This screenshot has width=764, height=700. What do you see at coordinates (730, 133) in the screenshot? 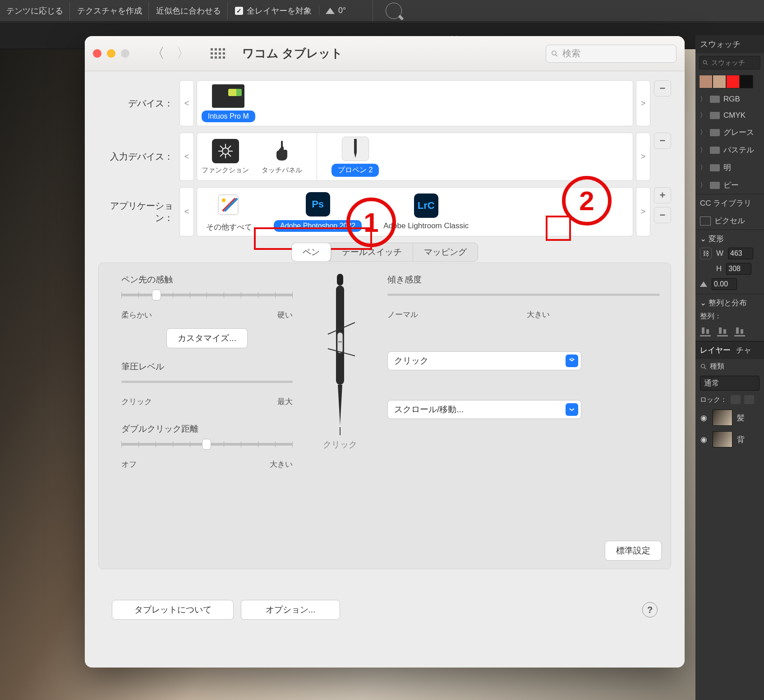
I see `folder-grayscale: 〉グレース` at bounding box center [730, 133].